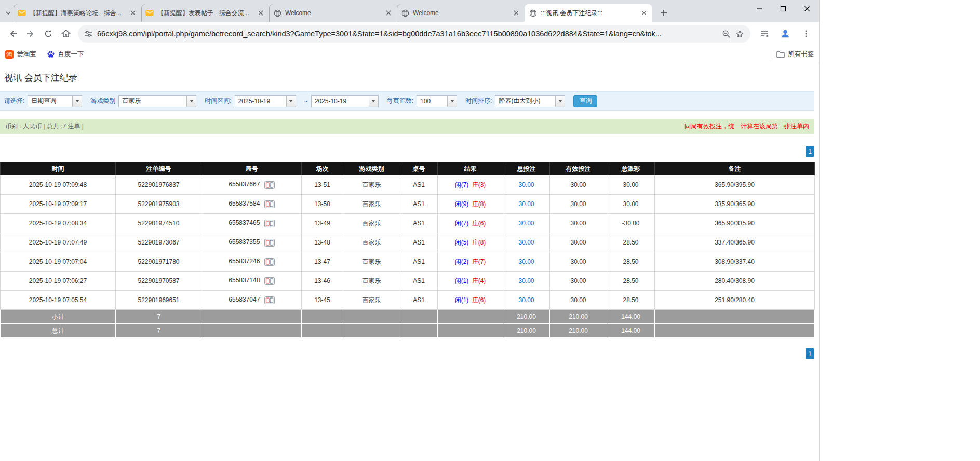 This screenshot has width=980, height=461. What do you see at coordinates (740, 34) in the screenshot?
I see `bookmark-star-icon` at bounding box center [740, 34].